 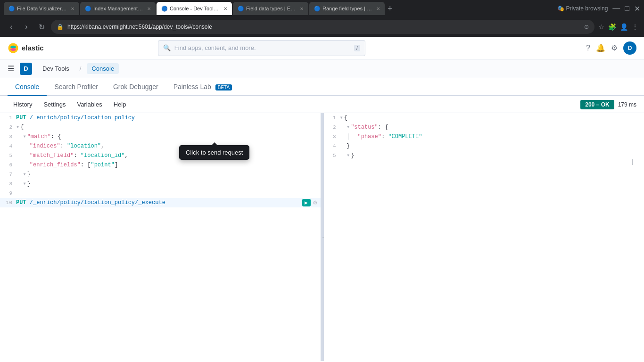 I want to click on minimize-button: —, so click(x=616, y=8).